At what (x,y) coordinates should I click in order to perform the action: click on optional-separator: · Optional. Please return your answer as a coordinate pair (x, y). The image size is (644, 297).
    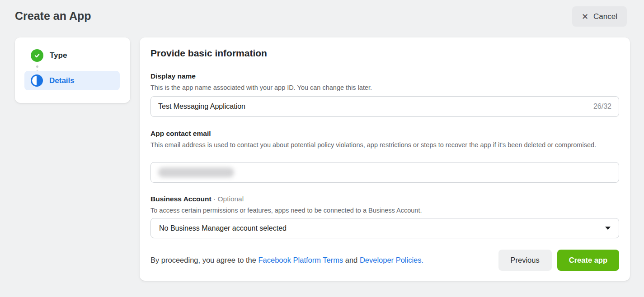
    Looking at the image, I should click on (229, 199).